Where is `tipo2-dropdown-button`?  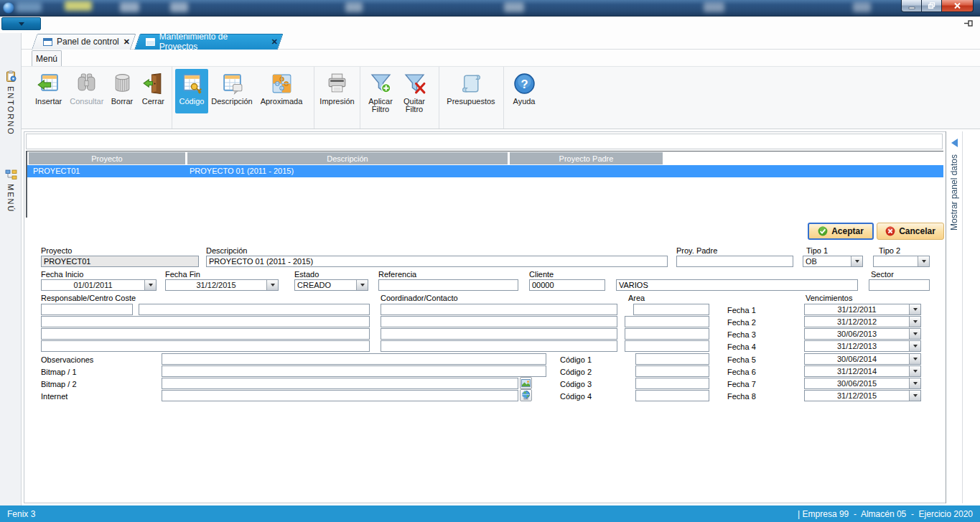
tipo2-dropdown-button is located at coordinates (923, 261).